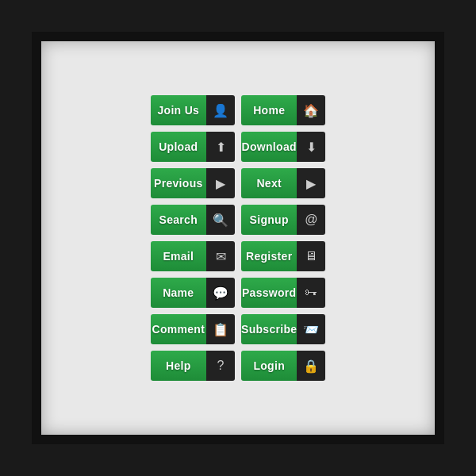 The image size is (476, 476). I want to click on next-icon: ▶, so click(311, 183).